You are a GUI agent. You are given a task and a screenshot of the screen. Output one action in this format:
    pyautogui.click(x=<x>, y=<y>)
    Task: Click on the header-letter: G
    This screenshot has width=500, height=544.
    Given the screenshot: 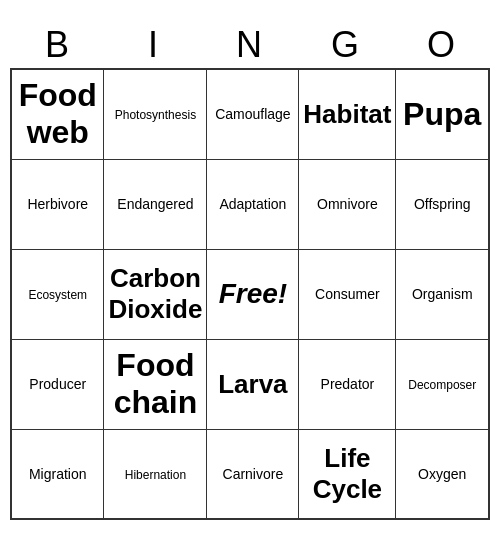 What is the action you would take?
    pyautogui.click(x=346, y=45)
    